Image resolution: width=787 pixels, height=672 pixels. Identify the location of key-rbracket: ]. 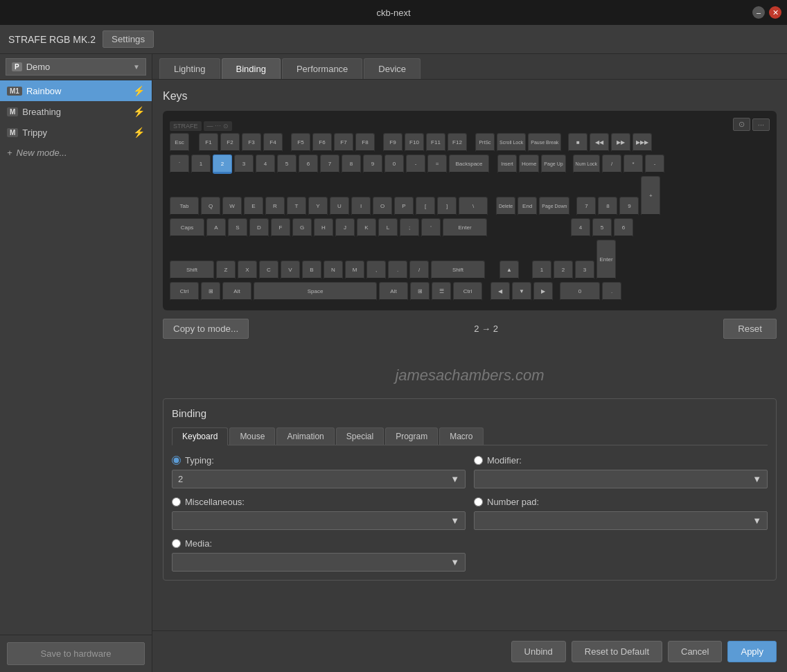
(447, 206).